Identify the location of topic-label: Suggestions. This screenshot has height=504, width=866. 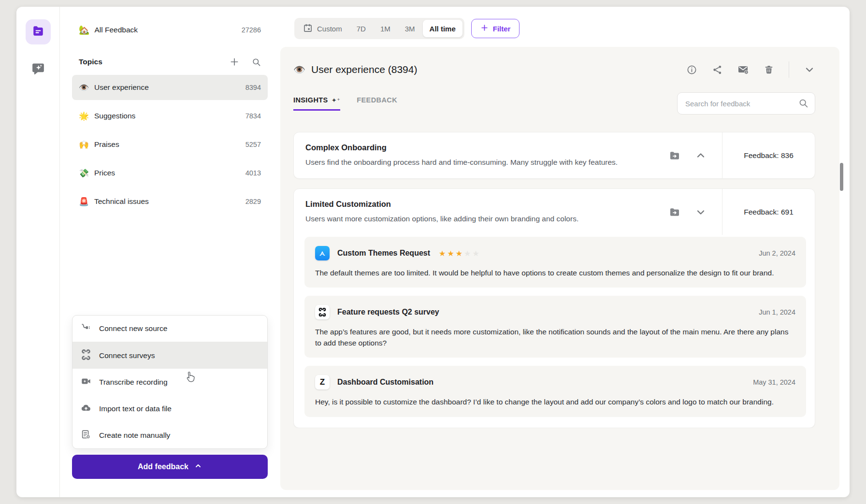
(115, 116).